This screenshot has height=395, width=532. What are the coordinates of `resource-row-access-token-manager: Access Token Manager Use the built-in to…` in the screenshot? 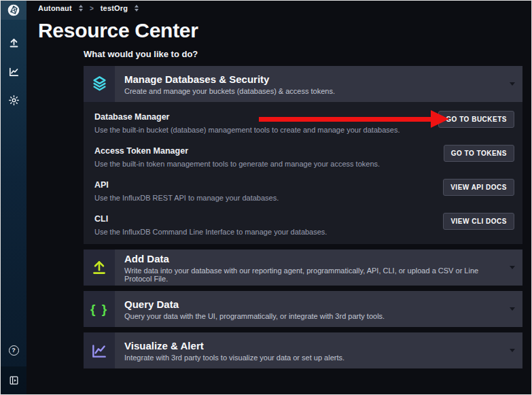 It's located at (304, 161).